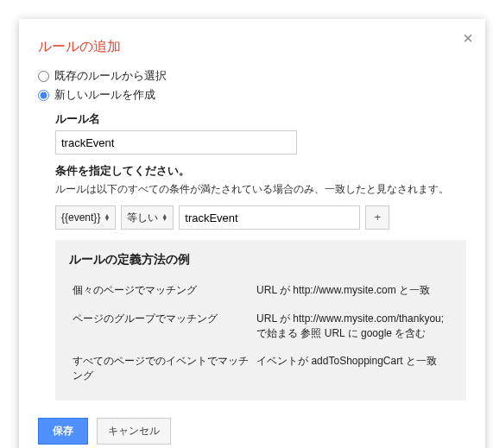 This screenshot has width=493, height=448. Describe the element at coordinates (468, 38) in the screenshot. I see `close-icon: ×` at that location.